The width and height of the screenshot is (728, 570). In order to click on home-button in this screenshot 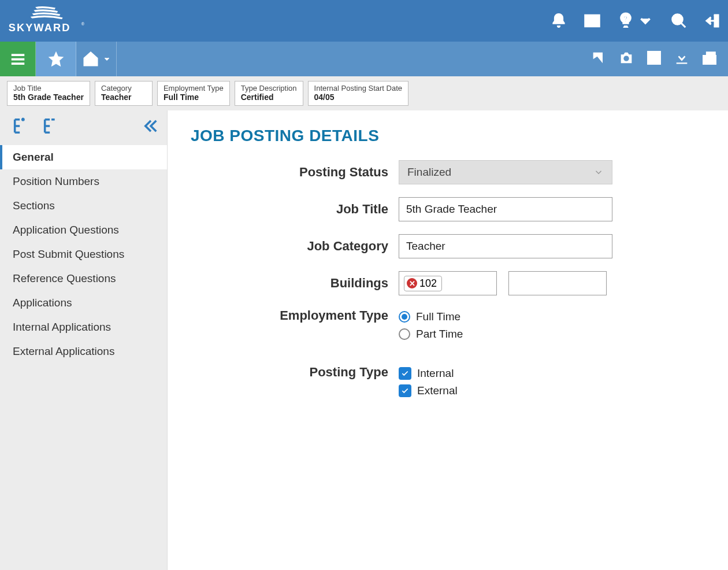, I will do `click(96, 59)`.